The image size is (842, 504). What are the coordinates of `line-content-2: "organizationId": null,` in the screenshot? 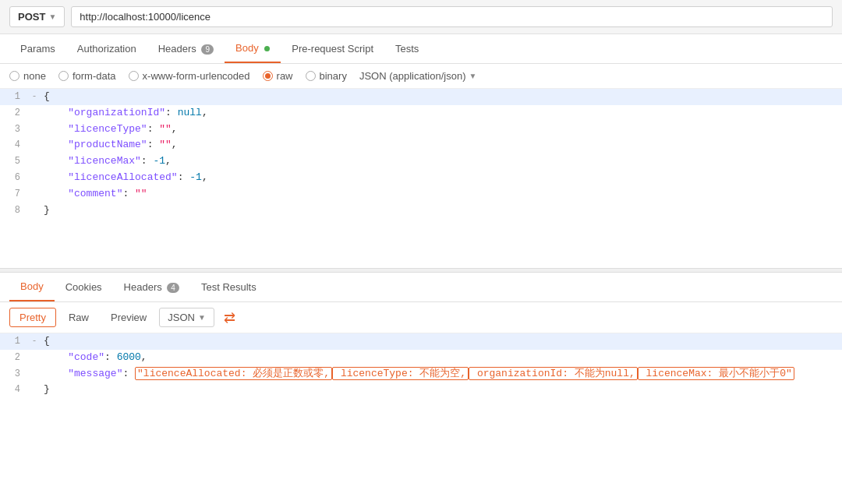 It's located at (441, 114).